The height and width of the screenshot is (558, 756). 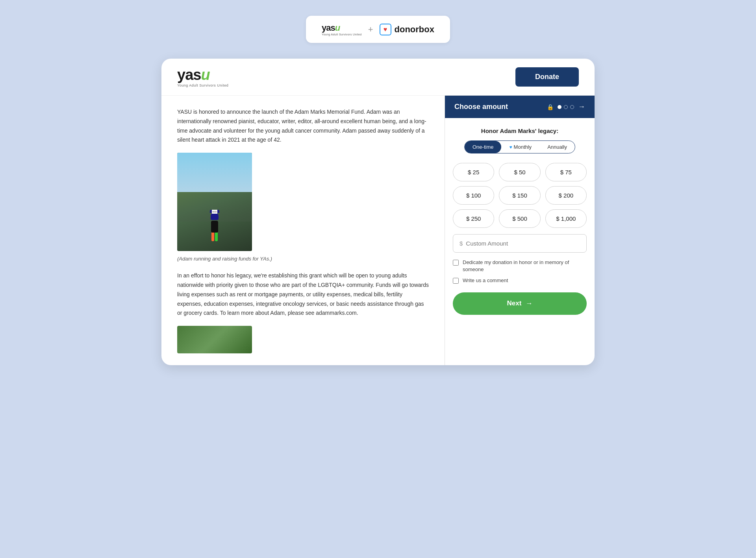 I want to click on yasu-logo-main: yasu Young Adult Survivors United, so click(x=203, y=77).